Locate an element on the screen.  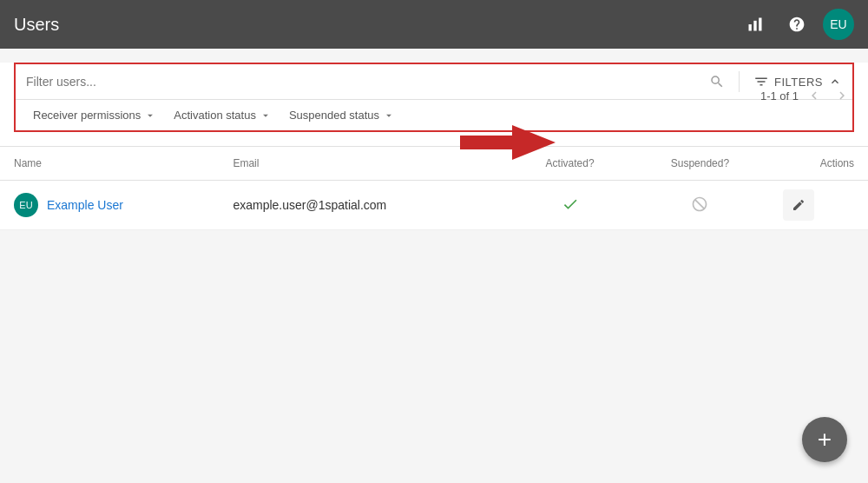
user-activated-cell is located at coordinates (569, 205).